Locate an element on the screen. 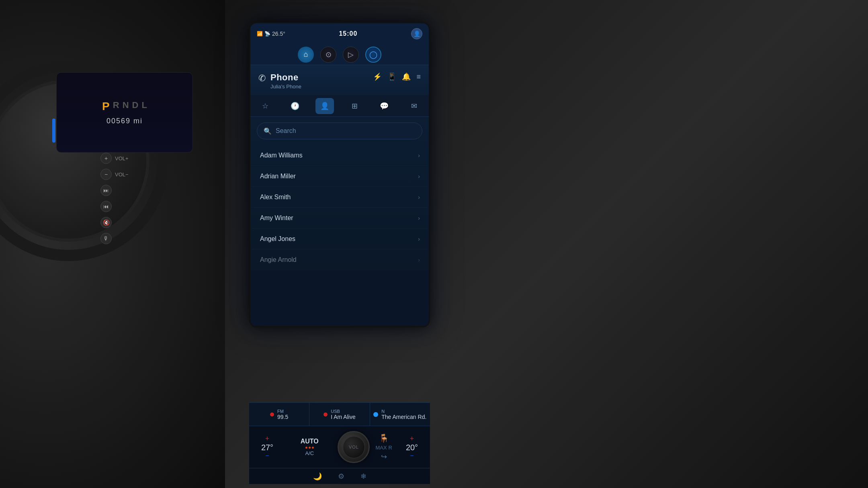 The height and width of the screenshot is (488, 868). contact-name: Amy Winter is located at coordinates (276, 218).